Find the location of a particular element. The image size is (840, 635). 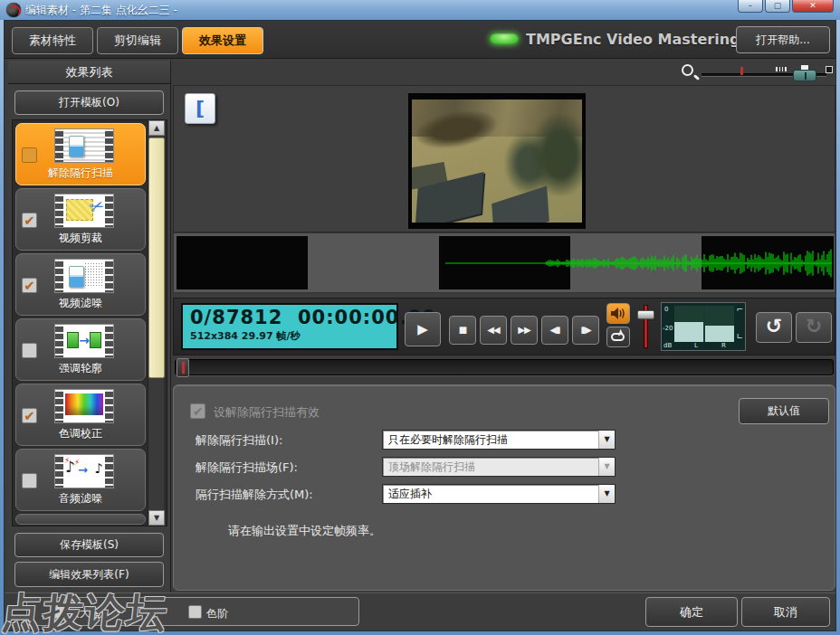

video-noise-checkbox: ✔ is located at coordinates (29, 286).